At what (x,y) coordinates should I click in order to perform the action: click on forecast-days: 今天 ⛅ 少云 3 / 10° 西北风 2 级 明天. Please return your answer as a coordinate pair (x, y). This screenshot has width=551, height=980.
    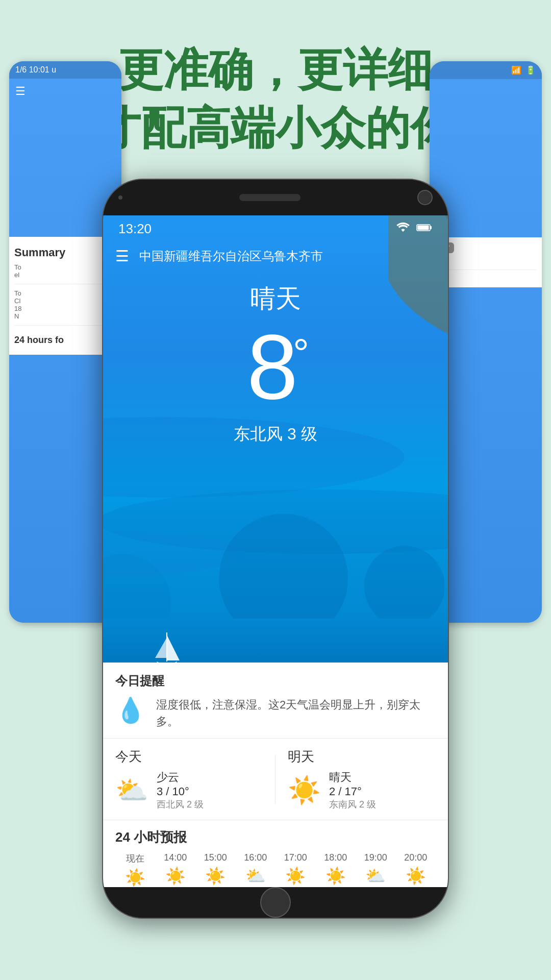
    Looking at the image, I should click on (276, 779).